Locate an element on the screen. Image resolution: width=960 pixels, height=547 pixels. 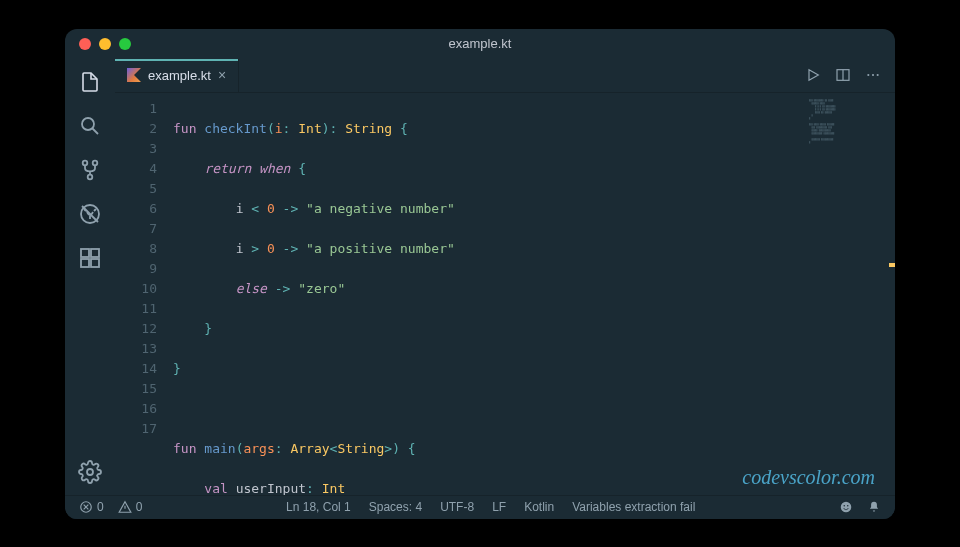
debug-icon is located at coordinates (90, 214).